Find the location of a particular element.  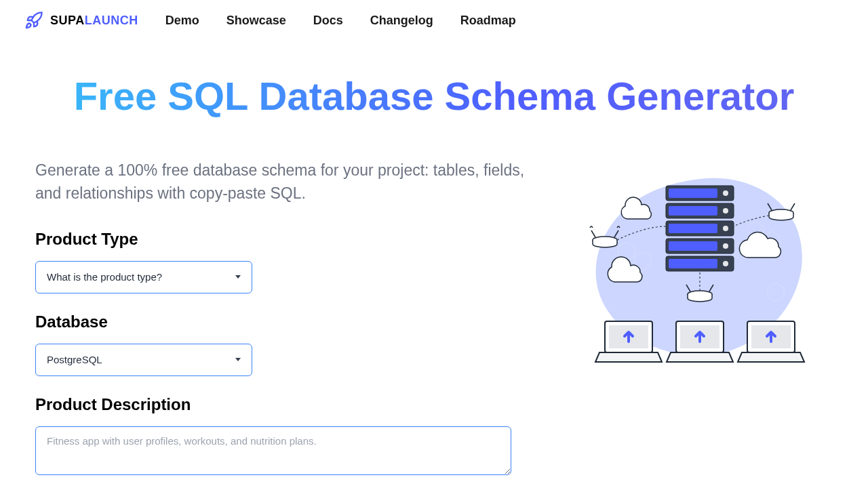

nav-link-roadmap: Roadmap is located at coordinates (488, 20).